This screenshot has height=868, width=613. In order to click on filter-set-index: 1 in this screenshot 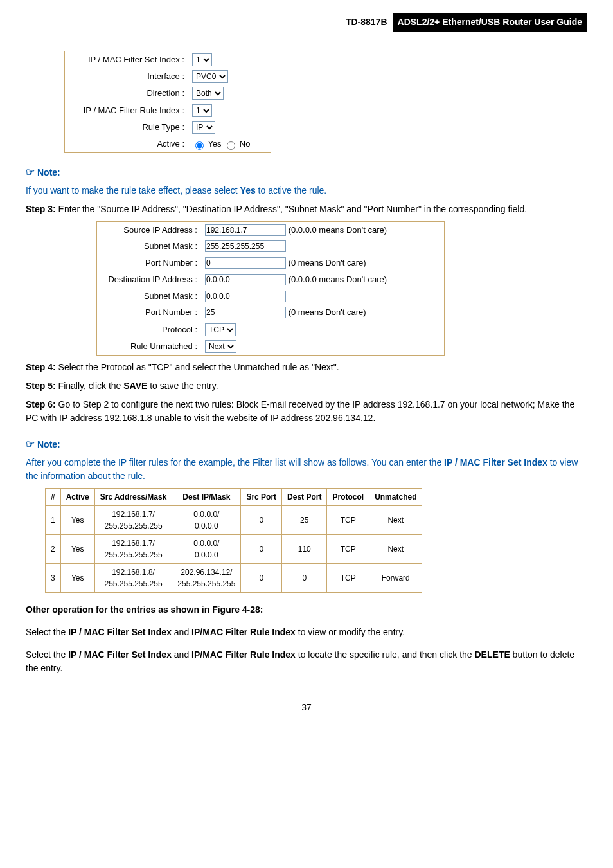, I will do `click(202, 60)`.